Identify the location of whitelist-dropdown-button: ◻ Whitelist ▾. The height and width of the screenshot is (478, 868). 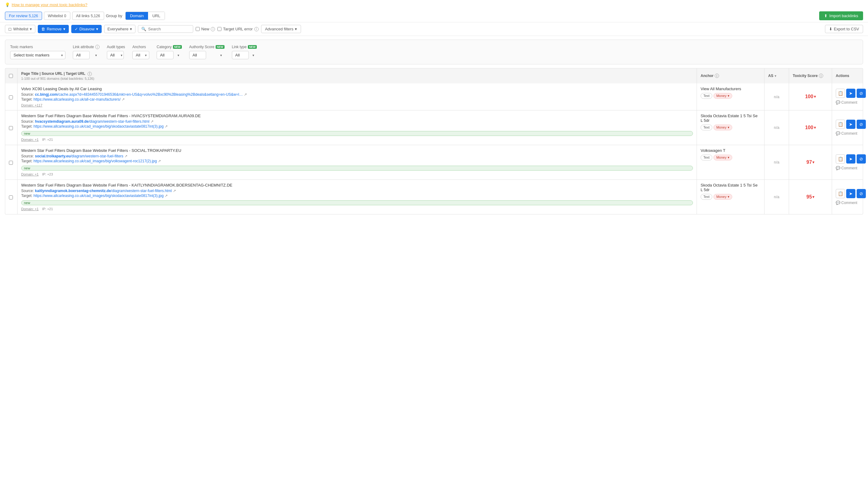
(20, 29).